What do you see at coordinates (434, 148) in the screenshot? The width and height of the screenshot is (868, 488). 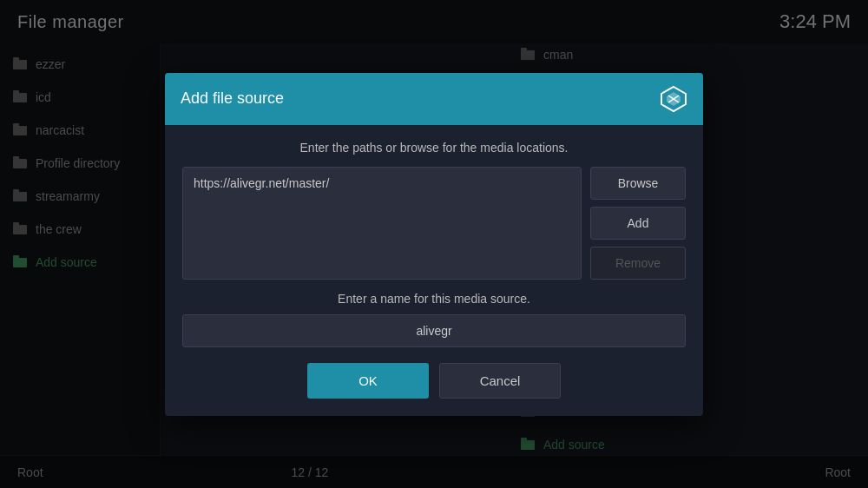 I see `dialog-hint-paths: Enter the paths or browse for the media …` at bounding box center [434, 148].